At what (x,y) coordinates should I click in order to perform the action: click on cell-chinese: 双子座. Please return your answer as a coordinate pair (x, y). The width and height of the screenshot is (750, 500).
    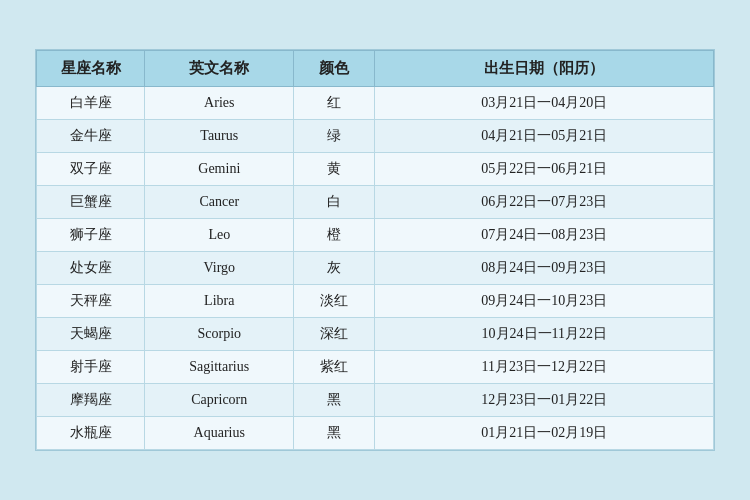
    Looking at the image, I should click on (91, 170).